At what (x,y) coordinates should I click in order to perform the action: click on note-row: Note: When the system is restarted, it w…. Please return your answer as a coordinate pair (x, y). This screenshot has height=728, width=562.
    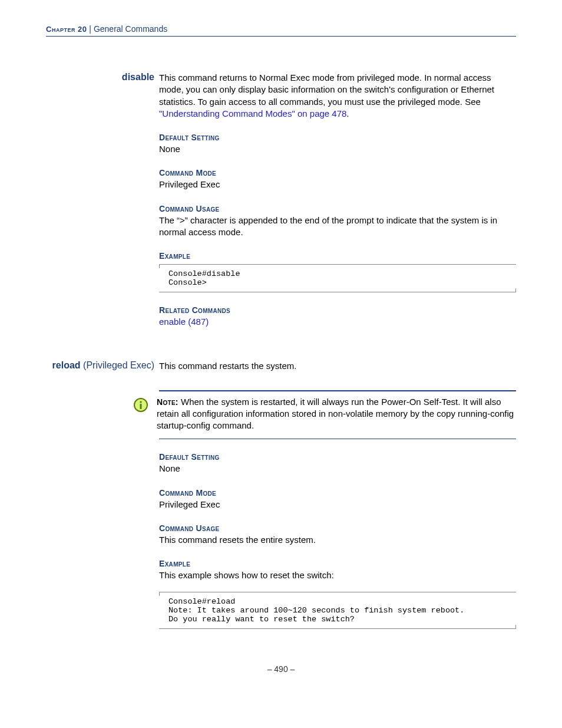
    Looking at the image, I should click on (338, 414).